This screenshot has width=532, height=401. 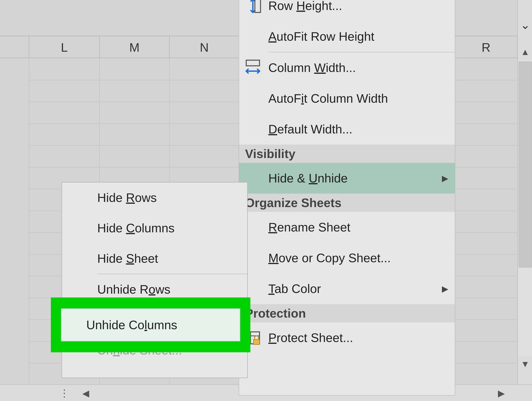 I want to click on menu-default-width: Default Width..., so click(x=347, y=129).